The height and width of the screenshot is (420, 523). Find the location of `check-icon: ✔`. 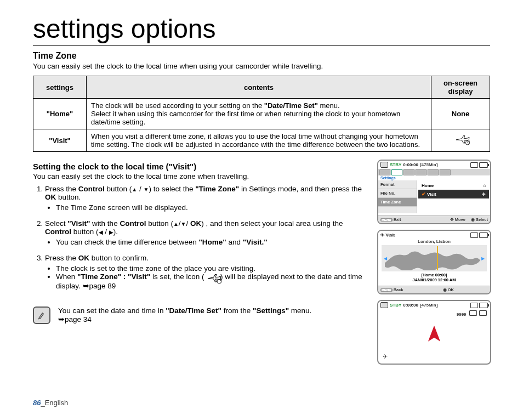

check-icon: ✔ is located at coordinates (424, 194).